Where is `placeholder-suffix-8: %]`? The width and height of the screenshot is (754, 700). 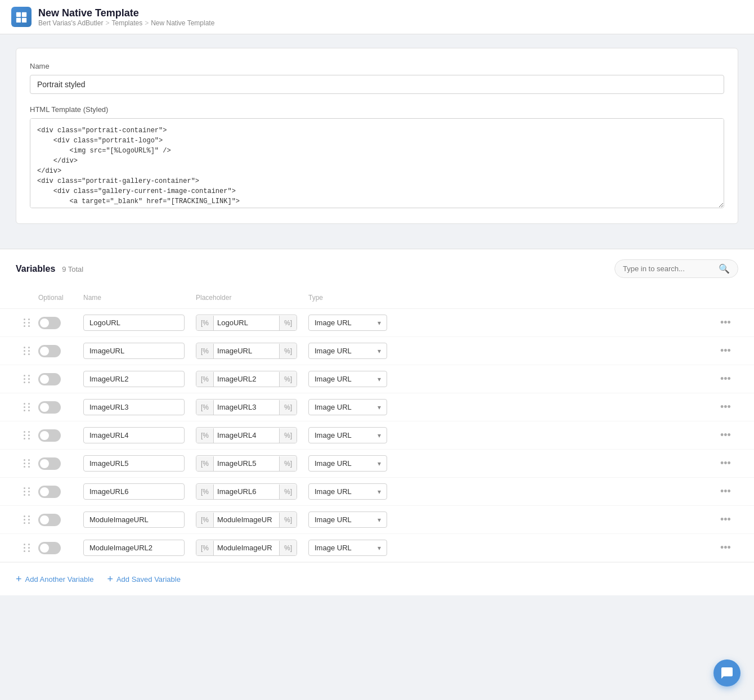 placeholder-suffix-8: %] is located at coordinates (288, 548).